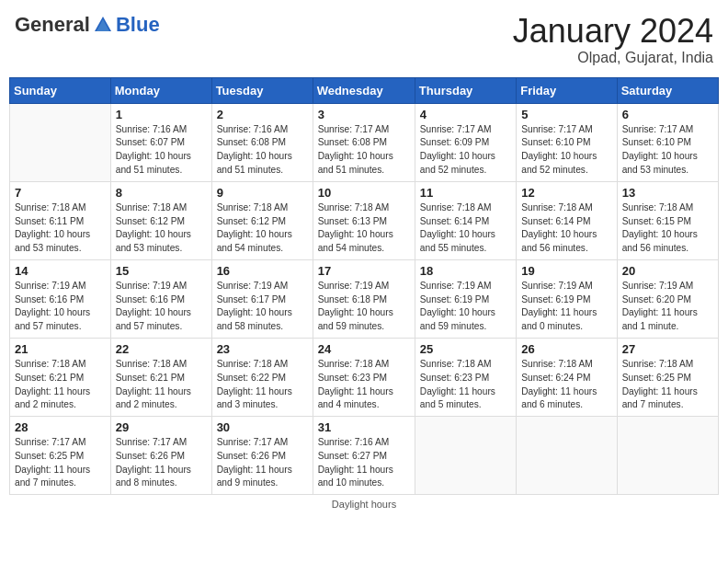  I want to click on calendar-cell: 5Sunrise: 7:17 AM Sunset: 6:10 PM Daylig…, so click(566, 142).